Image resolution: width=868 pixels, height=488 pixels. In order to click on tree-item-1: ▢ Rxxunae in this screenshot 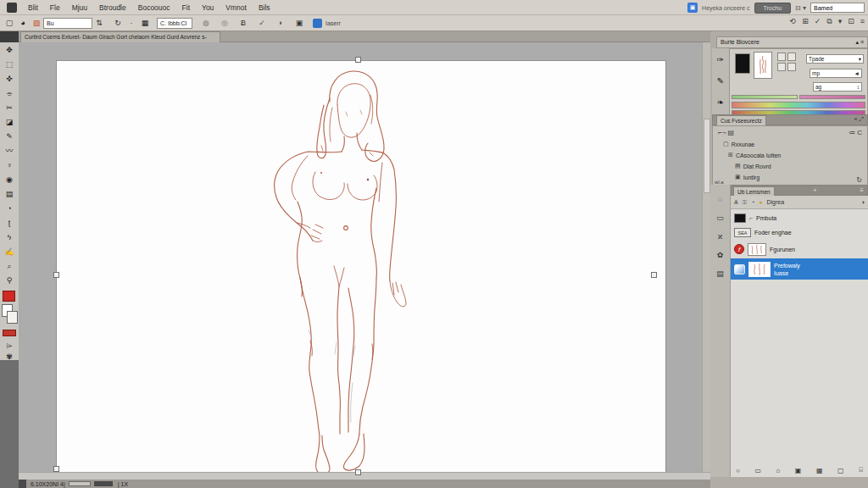, I will do `click(739, 144)`.